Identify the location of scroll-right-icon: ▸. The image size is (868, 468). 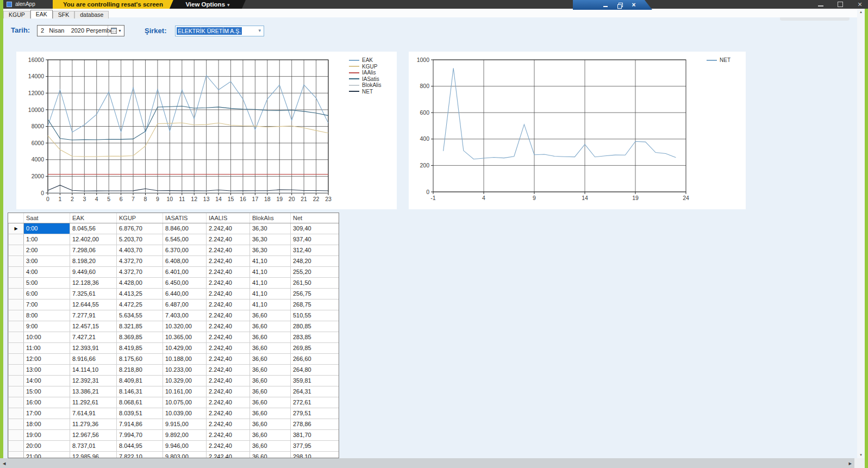
(850, 463).